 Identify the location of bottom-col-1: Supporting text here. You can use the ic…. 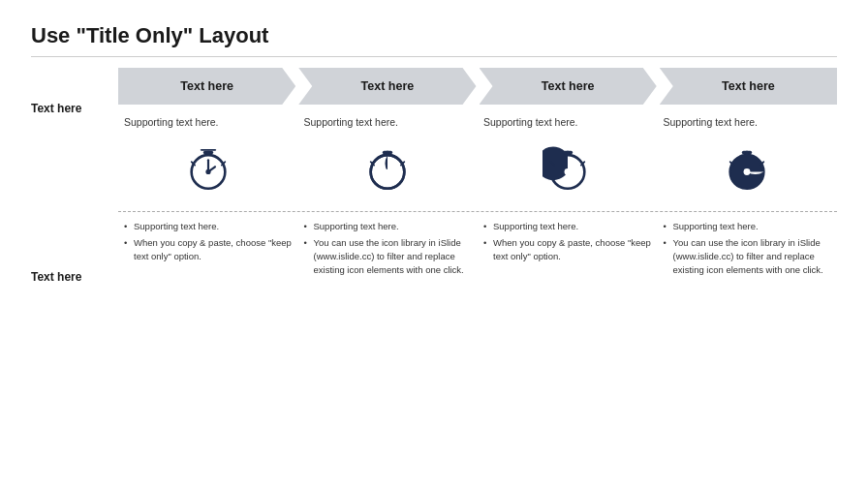
(388, 250).